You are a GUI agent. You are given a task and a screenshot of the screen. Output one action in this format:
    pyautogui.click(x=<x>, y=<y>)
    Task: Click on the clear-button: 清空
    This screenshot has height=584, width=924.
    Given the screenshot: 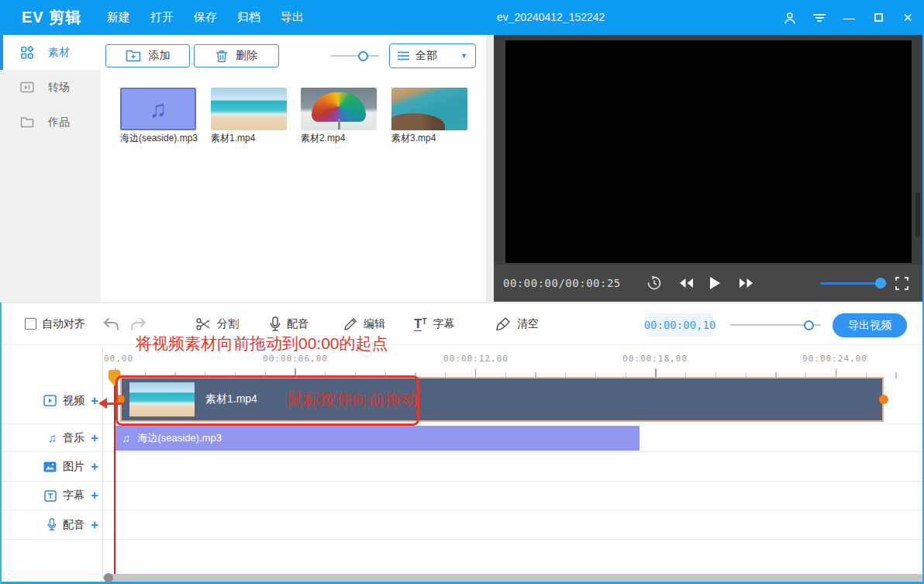 What is the action you would take?
    pyautogui.click(x=518, y=324)
    